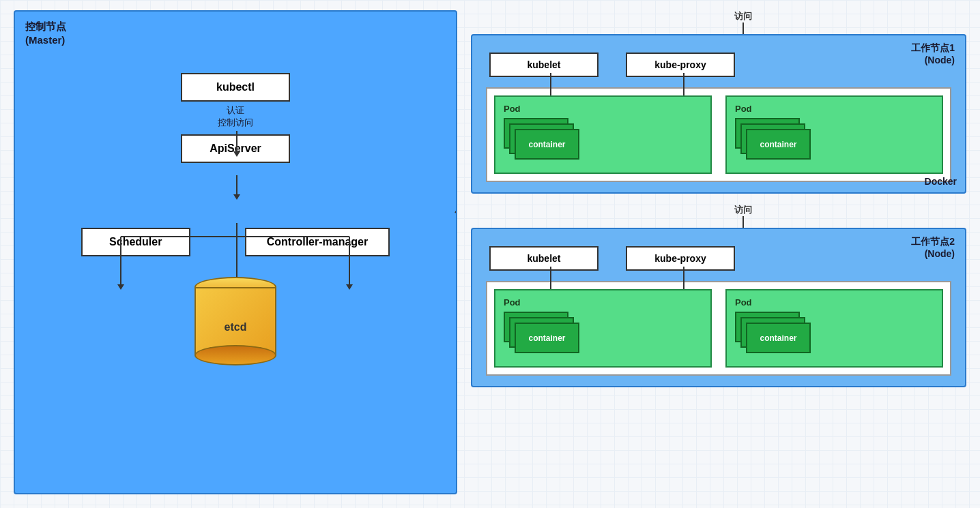 Image resolution: width=980 pixels, height=508 pixels. What do you see at coordinates (235, 321) in the screenshot?
I see `etcd-container: etcd` at bounding box center [235, 321].